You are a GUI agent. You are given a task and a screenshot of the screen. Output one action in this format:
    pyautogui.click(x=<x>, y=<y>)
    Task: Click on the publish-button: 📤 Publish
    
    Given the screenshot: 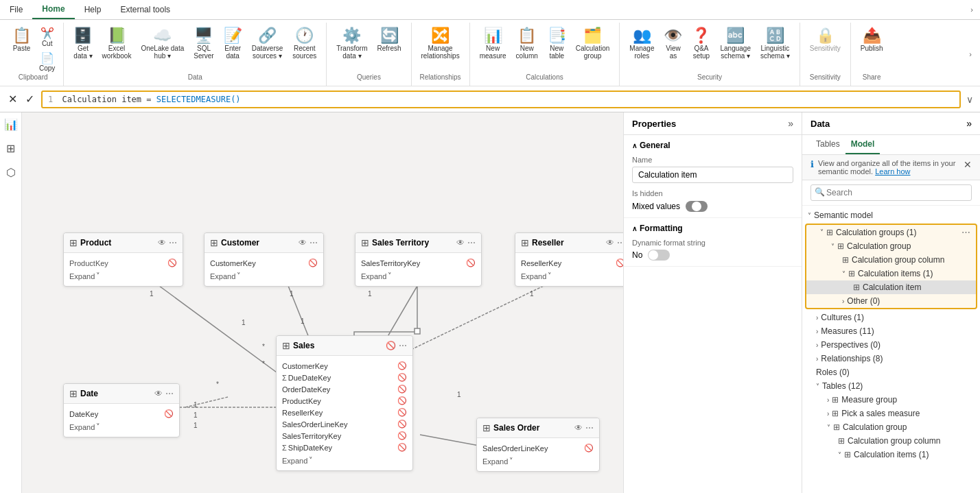 What is the action you would take?
    pyautogui.click(x=872, y=40)
    